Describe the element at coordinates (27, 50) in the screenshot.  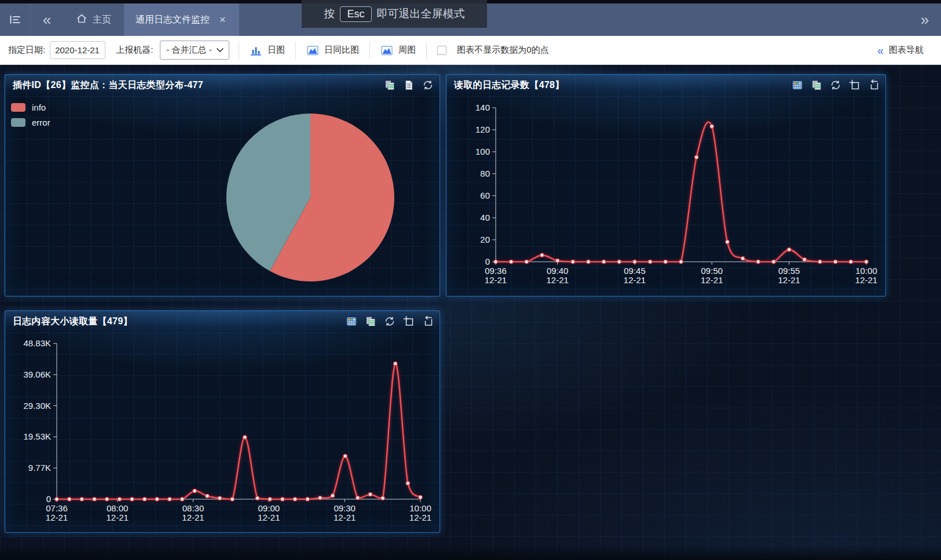
I see `date-label: 指定日期:` at that location.